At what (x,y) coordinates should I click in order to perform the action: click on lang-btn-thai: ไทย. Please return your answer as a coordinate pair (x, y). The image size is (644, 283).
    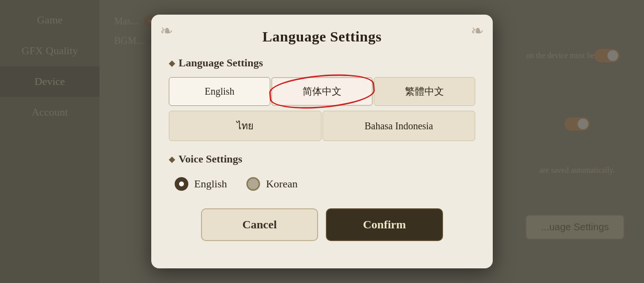
    Looking at the image, I should click on (245, 126).